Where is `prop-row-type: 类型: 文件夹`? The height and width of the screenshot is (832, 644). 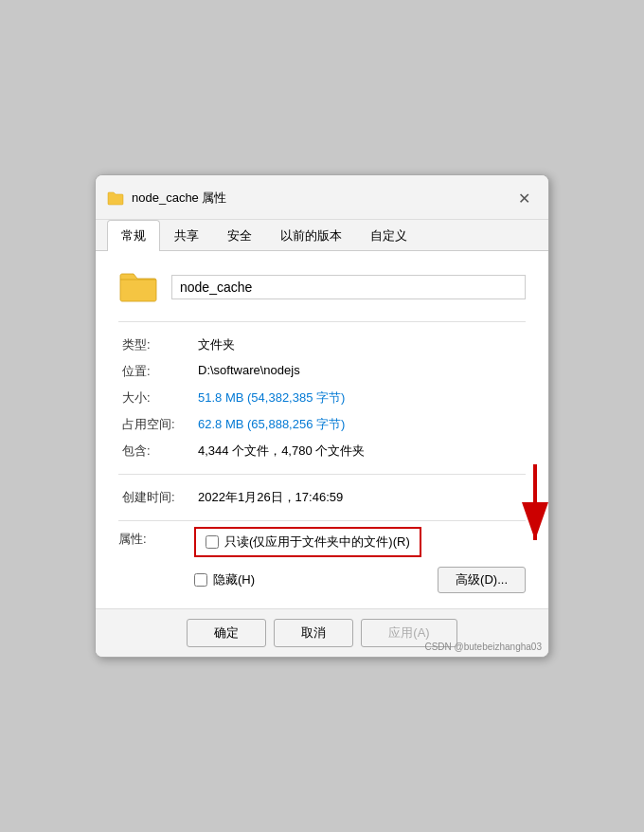
prop-row-type: 类型: 文件夹 is located at coordinates (322, 345).